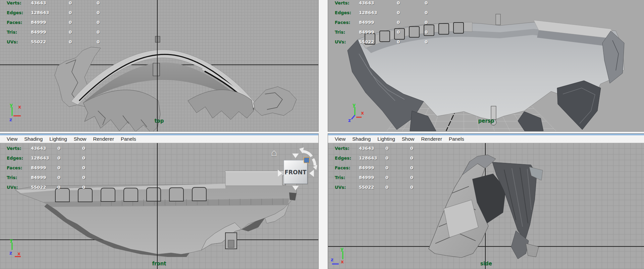 The width and height of the screenshot is (644, 269). I want to click on viewcube-widget: ⌂ FRONT, so click(293, 171).